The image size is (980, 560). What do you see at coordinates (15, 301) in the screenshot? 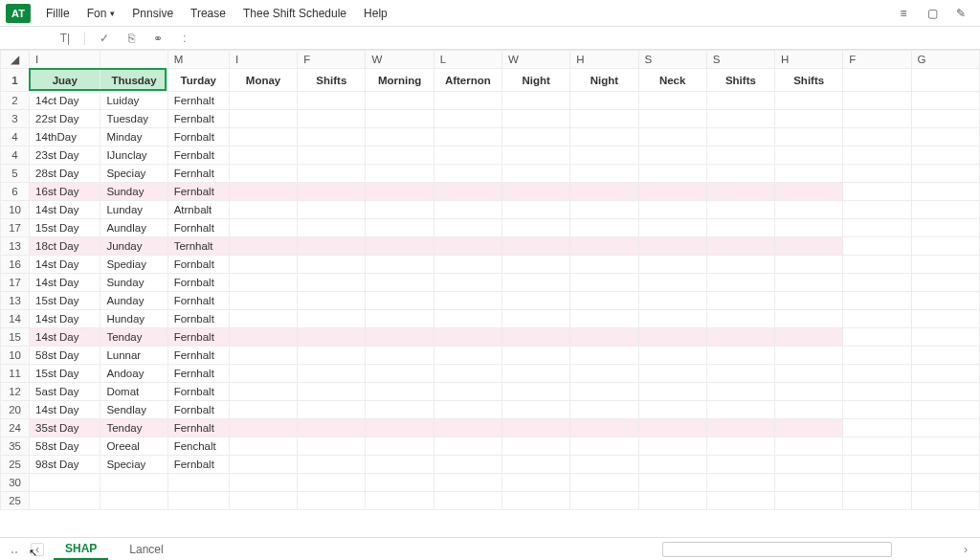
I see `row-header: 13` at bounding box center [15, 301].